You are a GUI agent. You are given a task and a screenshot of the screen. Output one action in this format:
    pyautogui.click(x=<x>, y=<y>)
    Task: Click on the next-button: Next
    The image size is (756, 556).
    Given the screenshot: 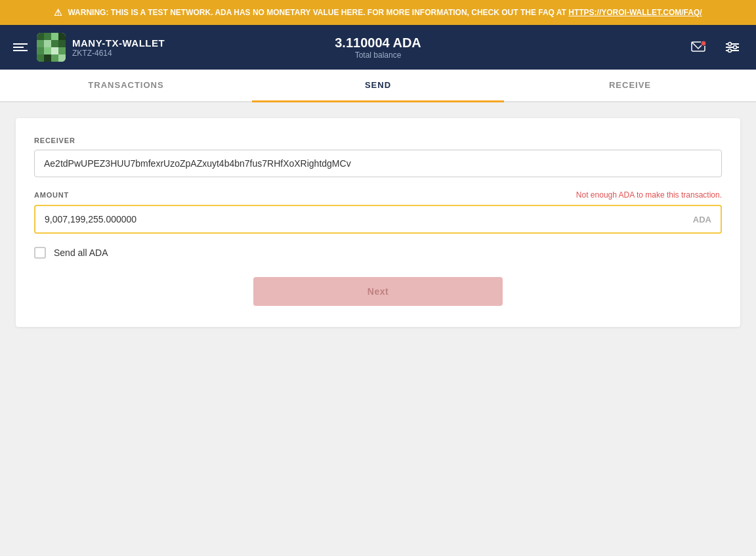 What is the action you would take?
    pyautogui.click(x=378, y=291)
    